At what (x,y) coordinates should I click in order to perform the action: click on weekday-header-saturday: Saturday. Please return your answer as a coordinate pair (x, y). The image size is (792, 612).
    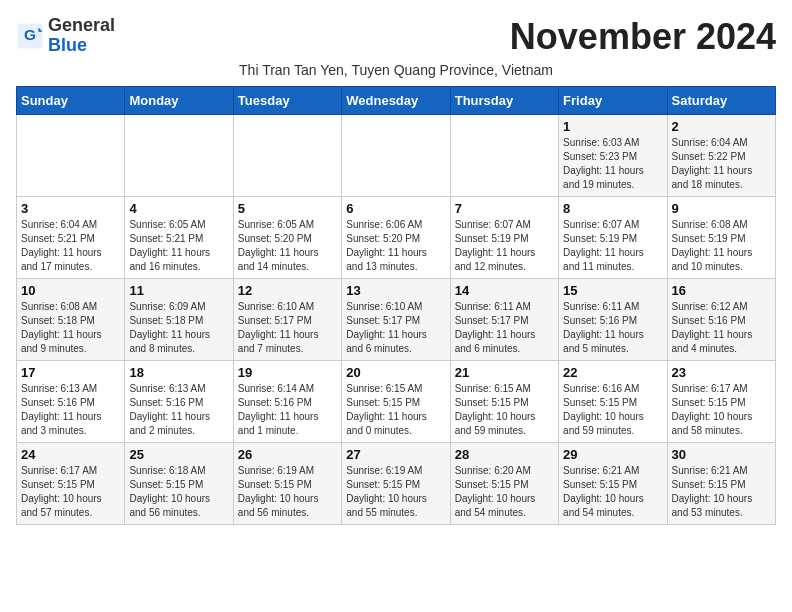
    Looking at the image, I should click on (721, 101).